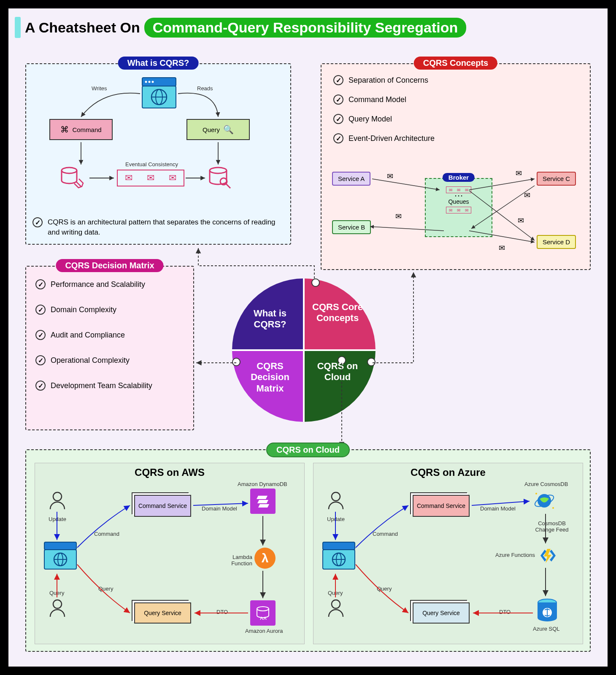 The image size is (616, 675). Describe the element at coordinates (336, 519) in the screenshot. I see `az-update-label: Update` at that location.